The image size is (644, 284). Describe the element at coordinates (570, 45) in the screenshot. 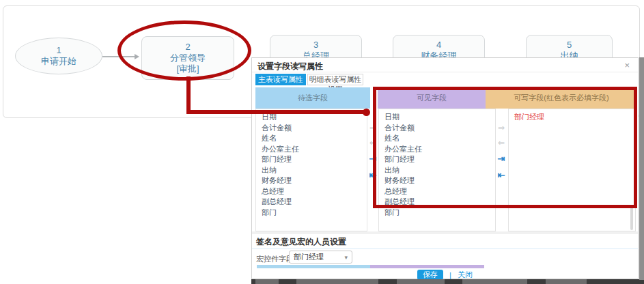

I see `node-number: 5` at that location.